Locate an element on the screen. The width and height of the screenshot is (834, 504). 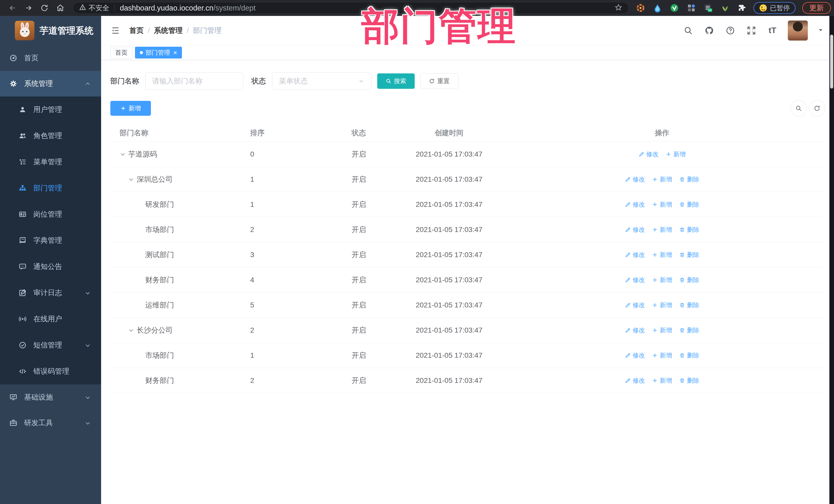
sidebar-item-role-management: 角色管理 is located at coordinates (51, 136).